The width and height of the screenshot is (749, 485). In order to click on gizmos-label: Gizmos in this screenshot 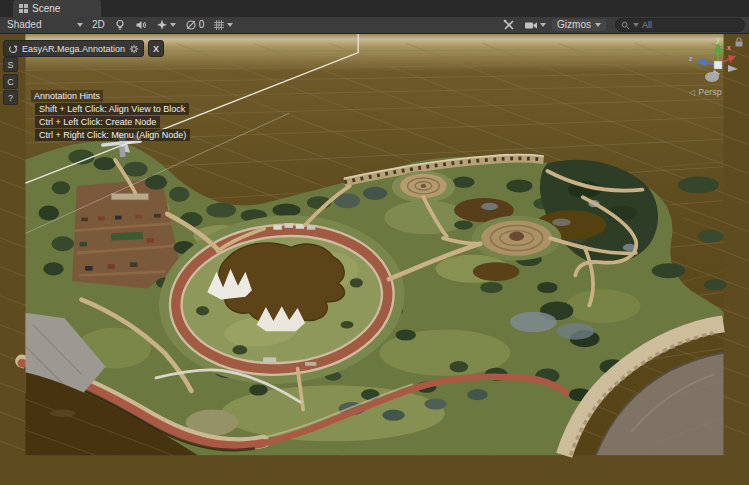, I will do `click(574, 25)`.